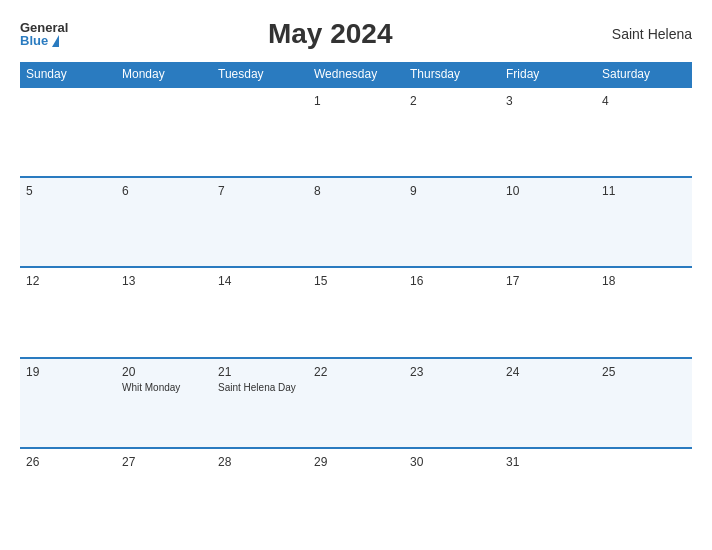 The image size is (712, 550). I want to click on calendar-day-cell: 9, so click(452, 222).